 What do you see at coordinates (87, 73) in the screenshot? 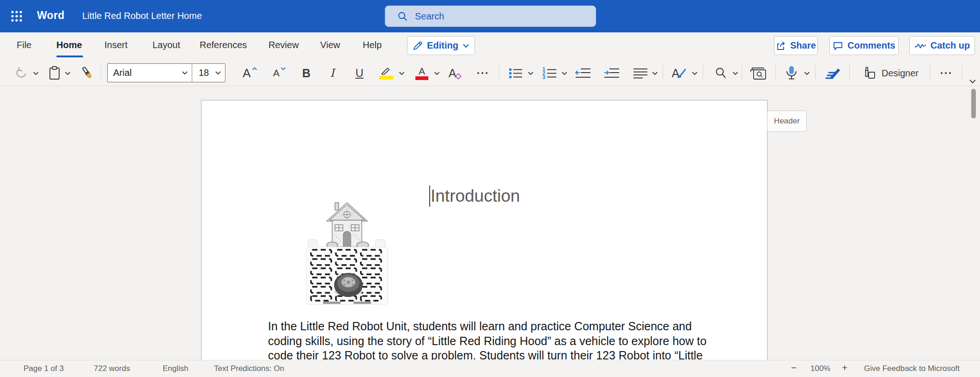
I see `format-painter-button` at bounding box center [87, 73].